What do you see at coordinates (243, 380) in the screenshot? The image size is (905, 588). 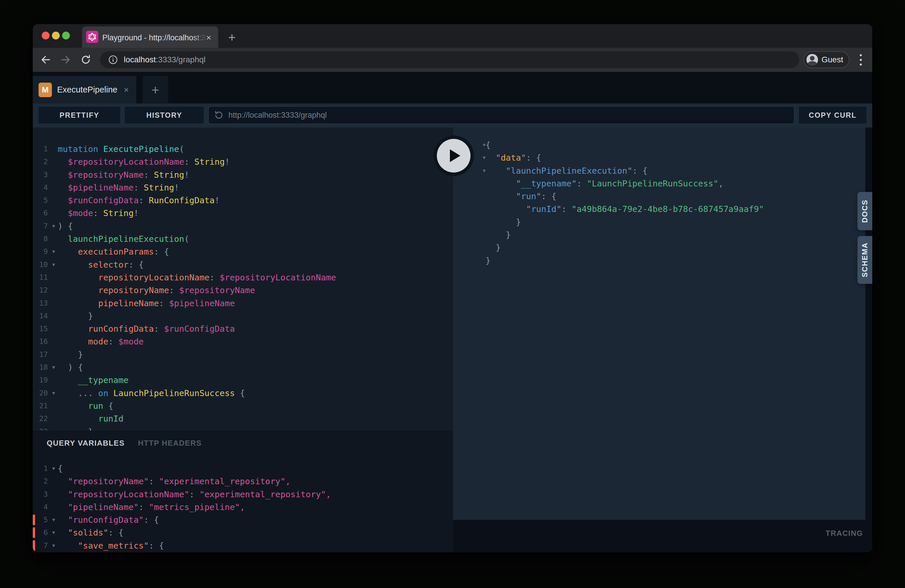 I see `query-code-line: 19 __typename` at bounding box center [243, 380].